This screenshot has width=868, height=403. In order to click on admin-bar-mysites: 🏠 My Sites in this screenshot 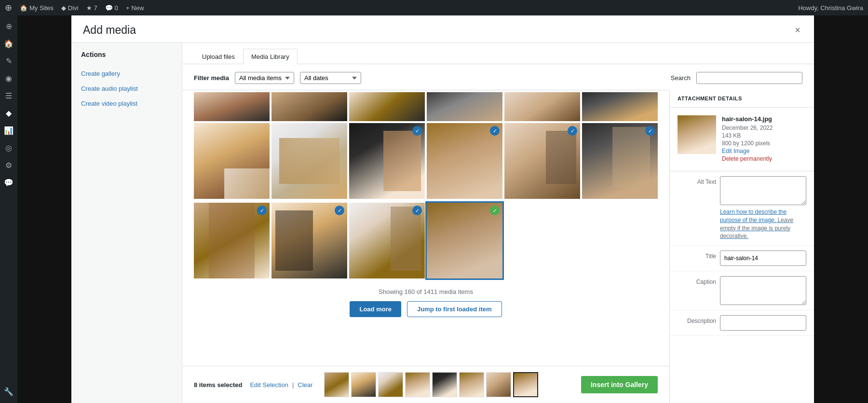, I will do `click(37, 8)`.